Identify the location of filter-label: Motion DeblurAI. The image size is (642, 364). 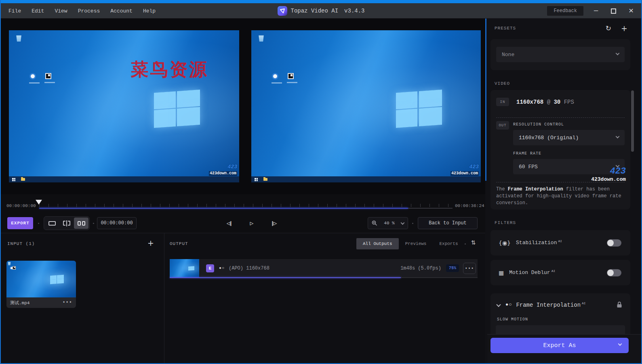
(532, 272).